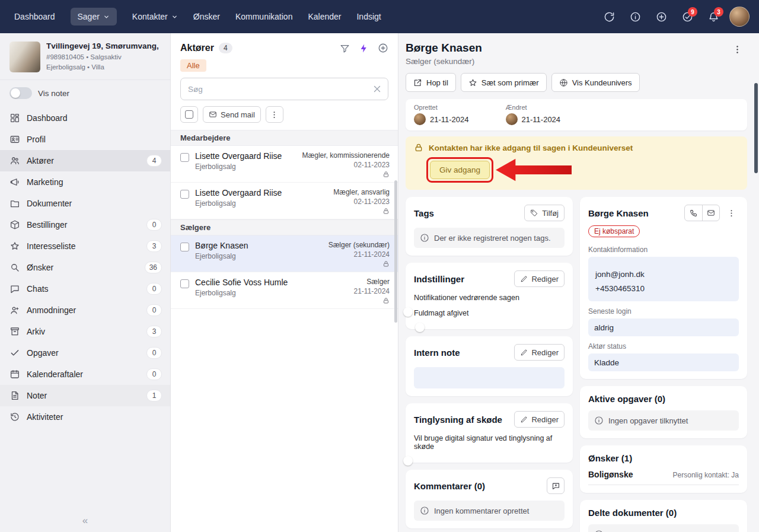  I want to click on annotation-highlight-box: Giv adgang, so click(460, 170).